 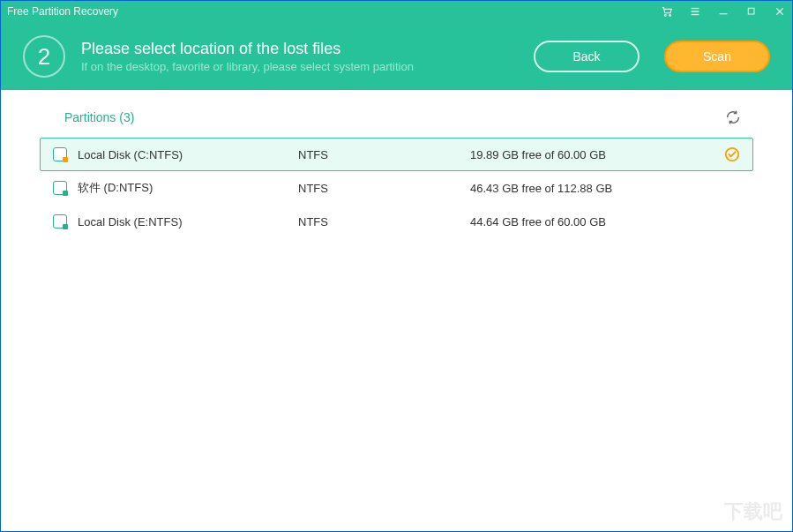 I want to click on maximize-icon, so click(x=752, y=11).